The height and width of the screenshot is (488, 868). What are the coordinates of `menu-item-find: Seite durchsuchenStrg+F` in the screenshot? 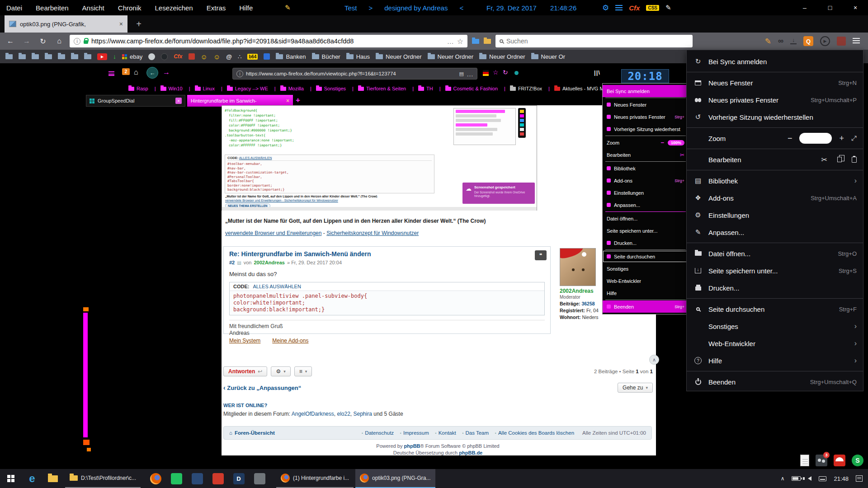 It's located at (775, 309).